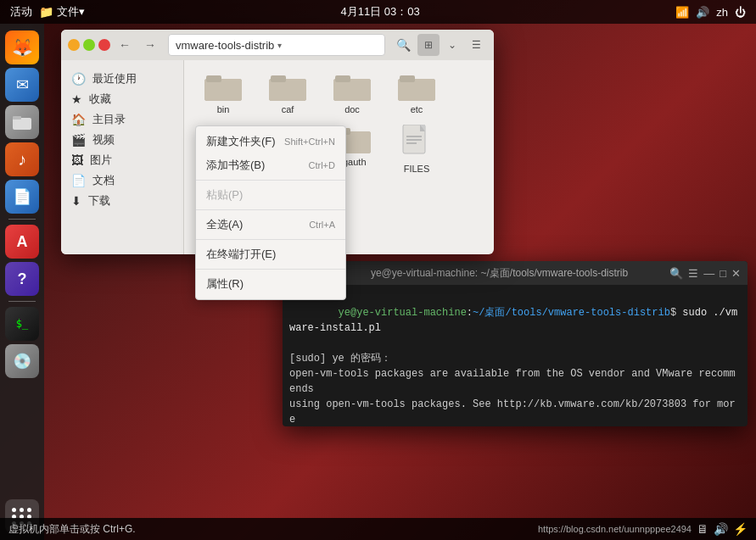 This screenshot has height=540, width=756. What do you see at coordinates (78, 140) in the screenshot?
I see `video-icon: 🎬` at bounding box center [78, 140].